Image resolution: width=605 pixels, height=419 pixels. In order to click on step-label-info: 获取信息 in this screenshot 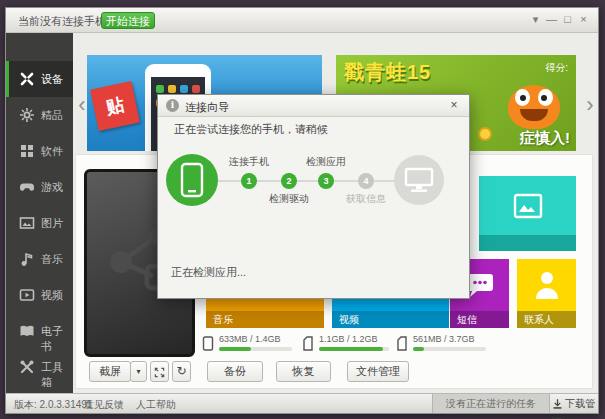, I will do `click(366, 199)`.